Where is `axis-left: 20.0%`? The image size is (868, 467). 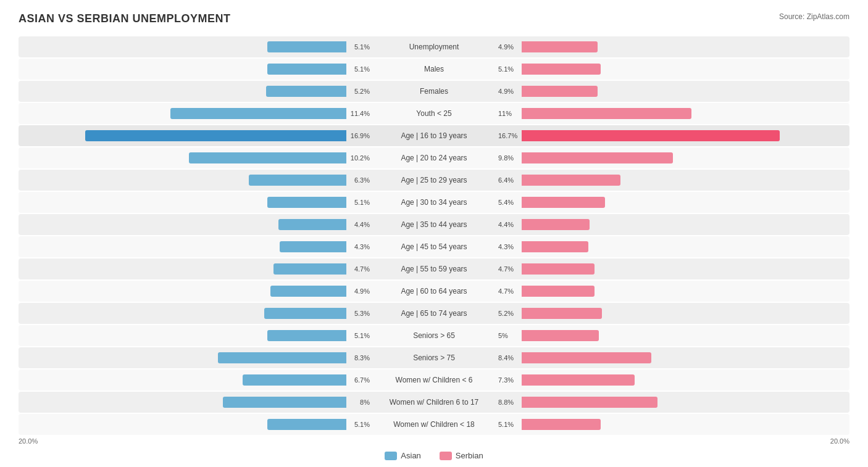
axis-left: 20.0% is located at coordinates (34, 441).